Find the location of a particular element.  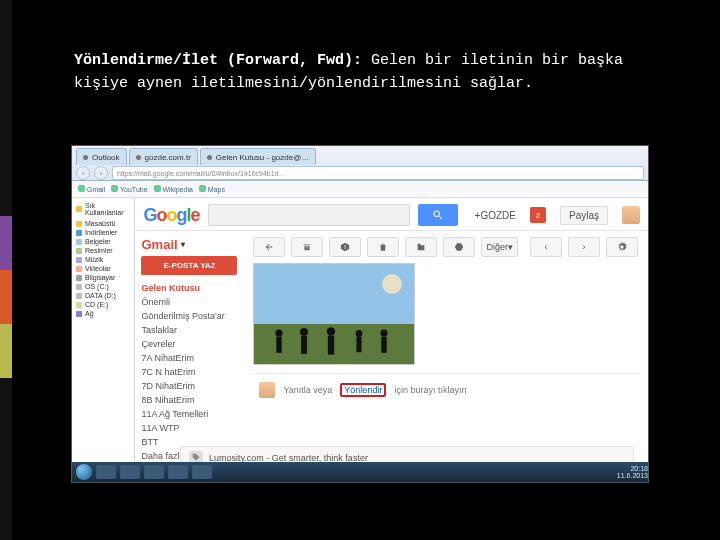

reply-text-prefix: Yanıtla veya is located at coordinates (308, 390).